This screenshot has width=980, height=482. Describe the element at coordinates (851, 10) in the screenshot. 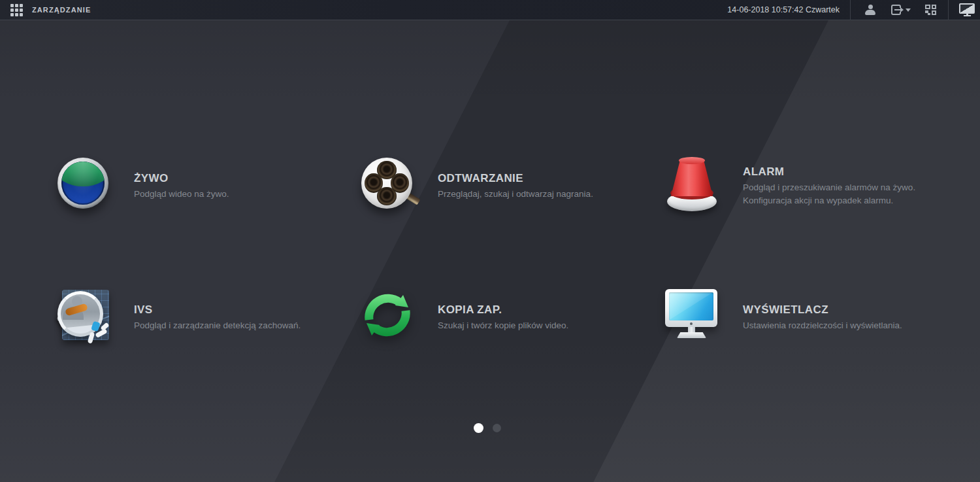

I see `topbar-right: 14-06-2018 10:57:42 Czwartek` at that location.